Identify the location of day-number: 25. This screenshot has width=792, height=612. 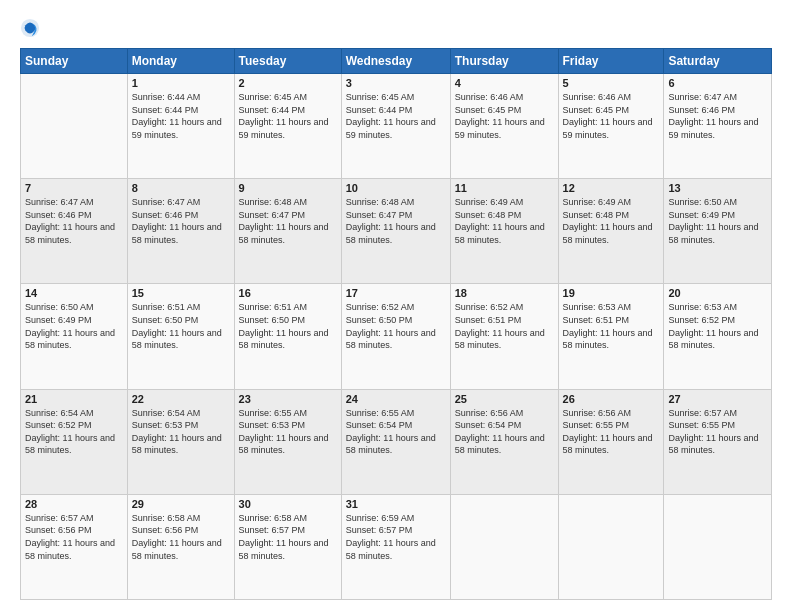
(504, 399).